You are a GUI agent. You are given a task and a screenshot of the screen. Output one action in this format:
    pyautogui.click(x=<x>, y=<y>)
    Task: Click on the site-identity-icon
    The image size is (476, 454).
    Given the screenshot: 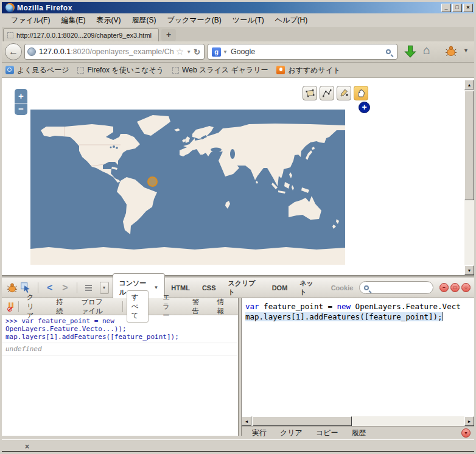 What is the action you would take?
    pyautogui.click(x=32, y=52)
    